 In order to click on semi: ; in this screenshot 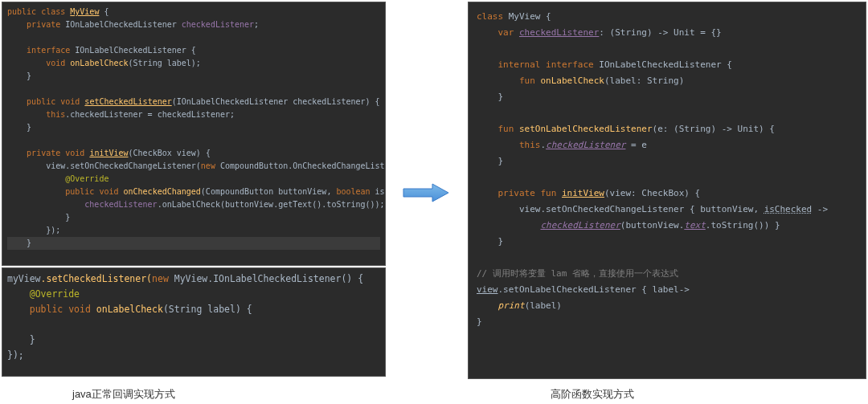, I will do `click(256, 24)`.